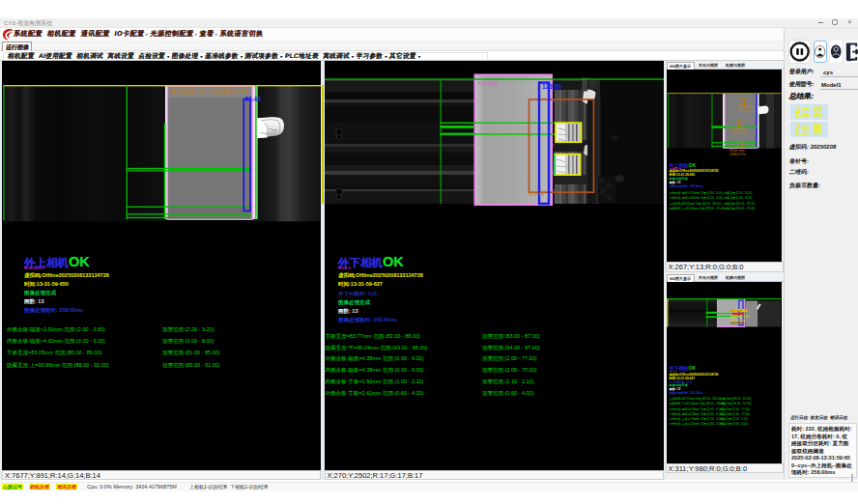  Describe the element at coordinates (488, 83) in the screenshot. I see `svg-text: AI检测框` at that location.